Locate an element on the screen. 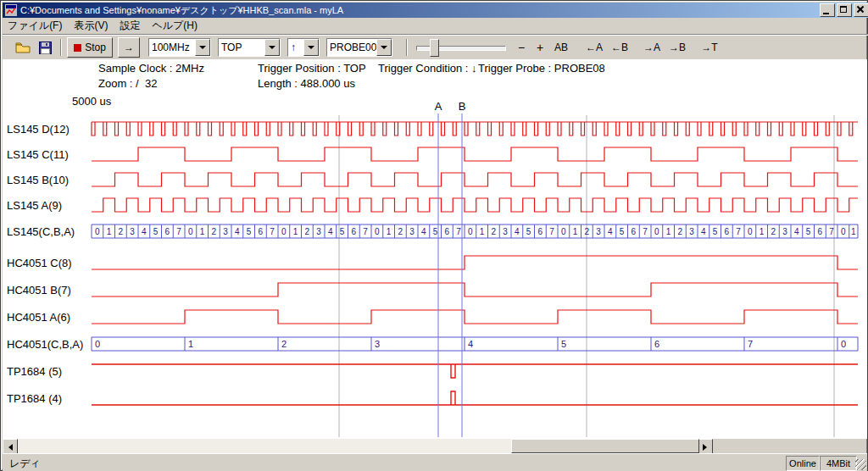  statusbar: レディ Online 4MBit is located at coordinates (435, 463).